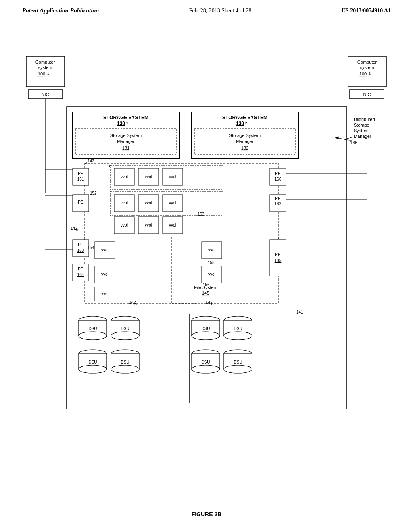  I want to click on nic1-label: NIC, so click(45, 94).